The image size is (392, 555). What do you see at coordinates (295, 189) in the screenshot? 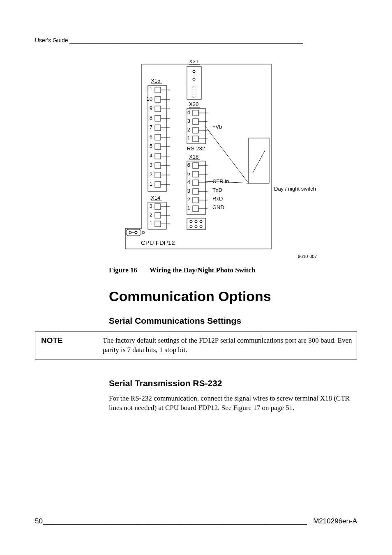
I see `label-day-night-switch: Day / night switch` at bounding box center [295, 189].